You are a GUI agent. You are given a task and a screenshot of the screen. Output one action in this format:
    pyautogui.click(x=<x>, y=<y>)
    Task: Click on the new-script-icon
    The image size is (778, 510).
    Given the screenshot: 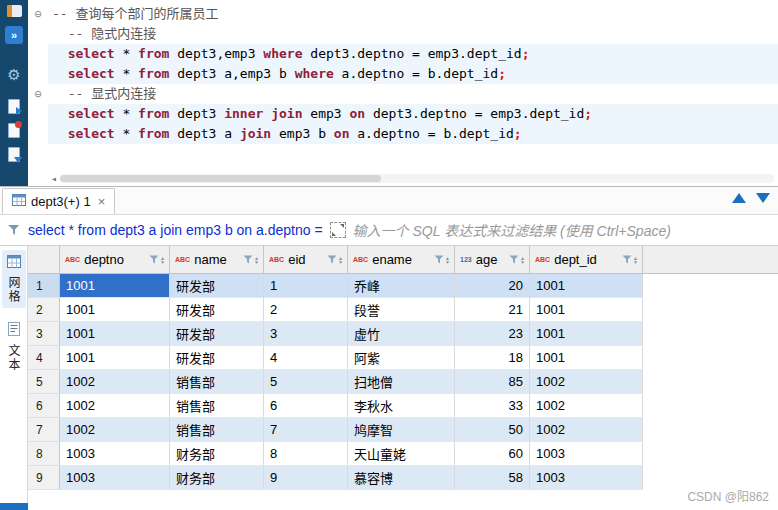 What is the action you would take?
    pyautogui.click(x=14, y=130)
    